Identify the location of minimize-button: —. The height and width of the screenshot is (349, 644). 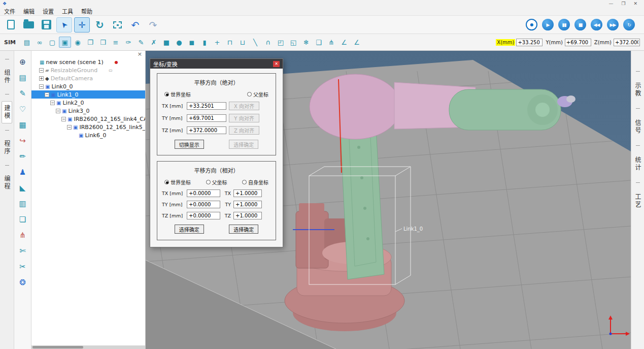
(611, 4).